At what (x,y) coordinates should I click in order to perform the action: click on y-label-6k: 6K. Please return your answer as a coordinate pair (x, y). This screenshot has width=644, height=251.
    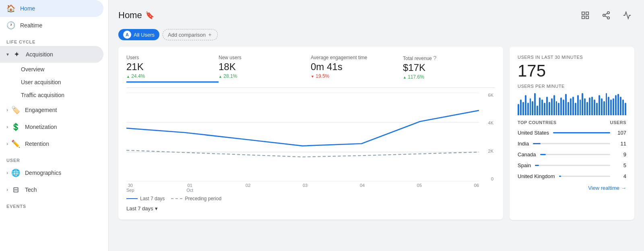
    Looking at the image, I should click on (486, 95).